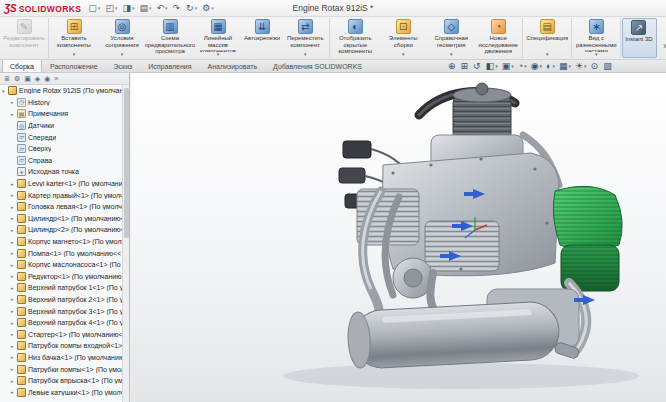 The height and width of the screenshot is (402, 666). I want to click on component-preview-button: ▥ Схема предварительного просмотра компо…, so click(170, 38).